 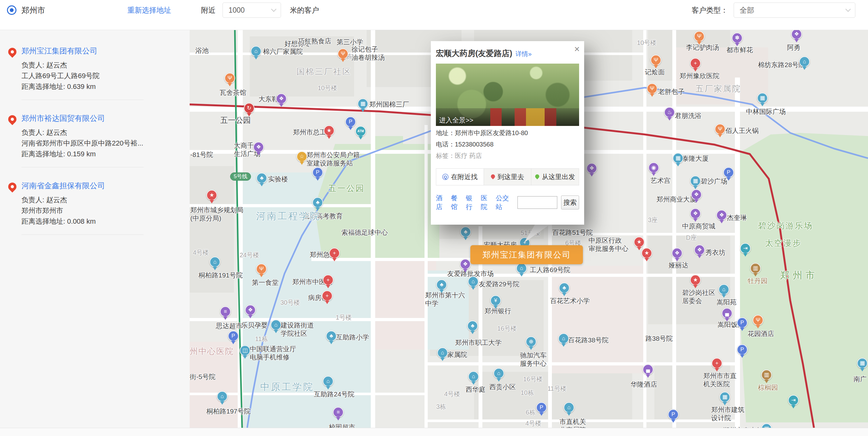 I want to click on badge-map-pin: ☆, so click(x=302, y=156).